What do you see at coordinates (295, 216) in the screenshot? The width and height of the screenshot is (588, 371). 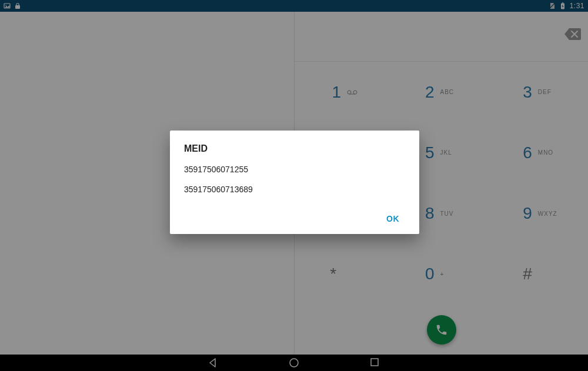 I see `dialog-actions: OK` at bounding box center [295, 216].